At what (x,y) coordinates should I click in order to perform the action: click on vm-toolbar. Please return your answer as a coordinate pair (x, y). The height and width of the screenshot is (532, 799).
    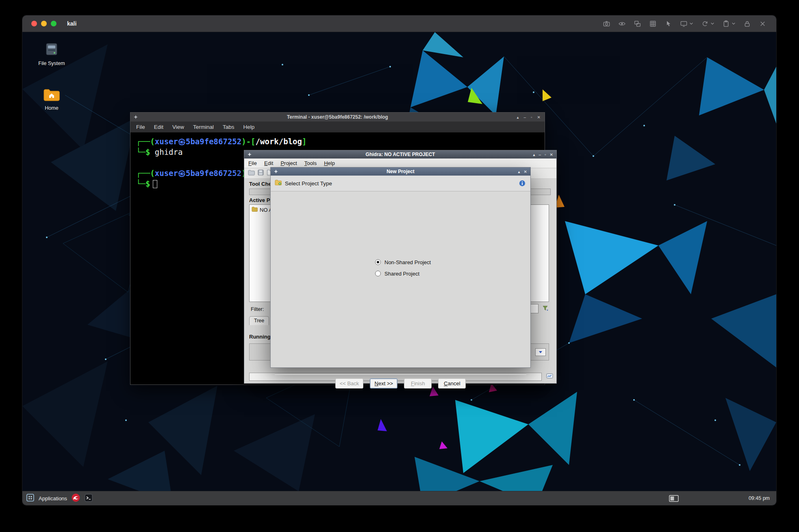
    Looking at the image, I should click on (684, 24).